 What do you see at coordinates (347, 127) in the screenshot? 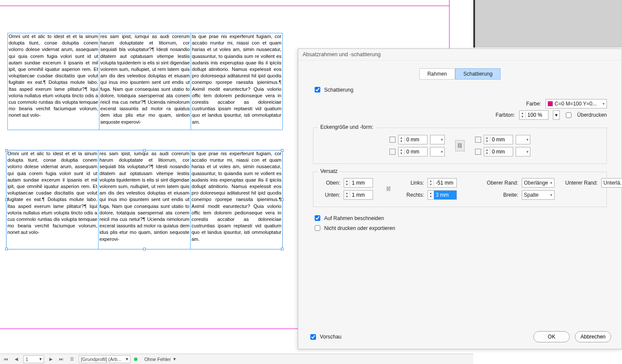
I see `corners-group-title: Eckengröße und -form:` at bounding box center [347, 127].